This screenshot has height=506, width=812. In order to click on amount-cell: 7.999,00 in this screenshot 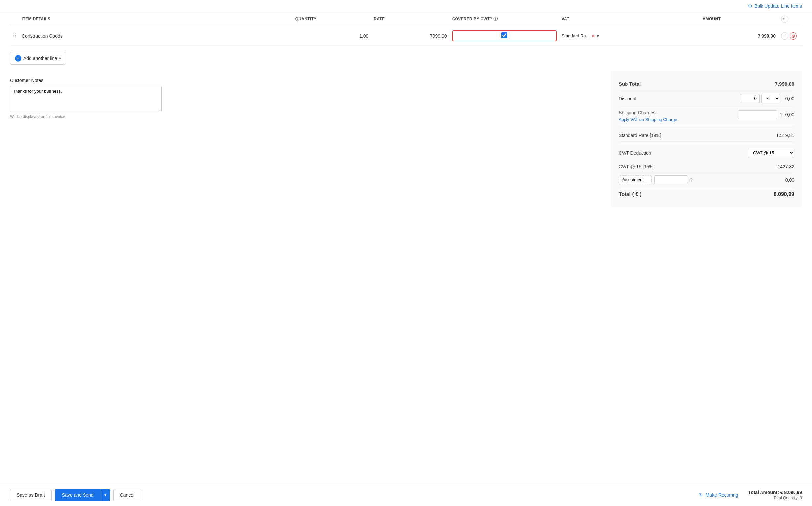, I will do `click(739, 36)`.